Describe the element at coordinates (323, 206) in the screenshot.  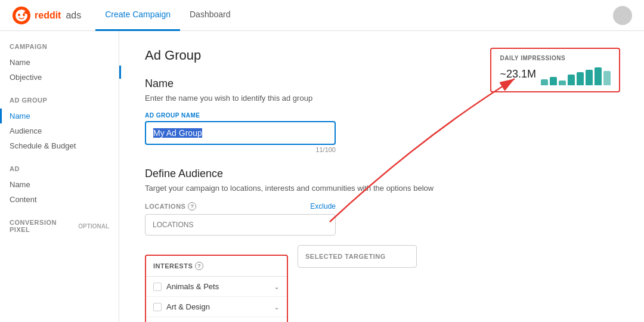
I see `exclude-link: Exclude` at that location.